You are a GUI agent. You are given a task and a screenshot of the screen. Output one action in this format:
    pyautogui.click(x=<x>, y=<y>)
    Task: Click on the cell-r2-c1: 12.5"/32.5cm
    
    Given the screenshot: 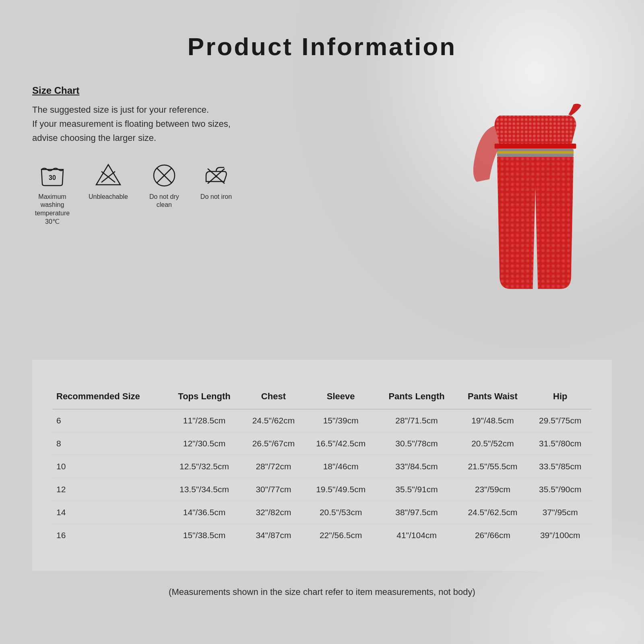 What is the action you would take?
    pyautogui.click(x=204, y=467)
    